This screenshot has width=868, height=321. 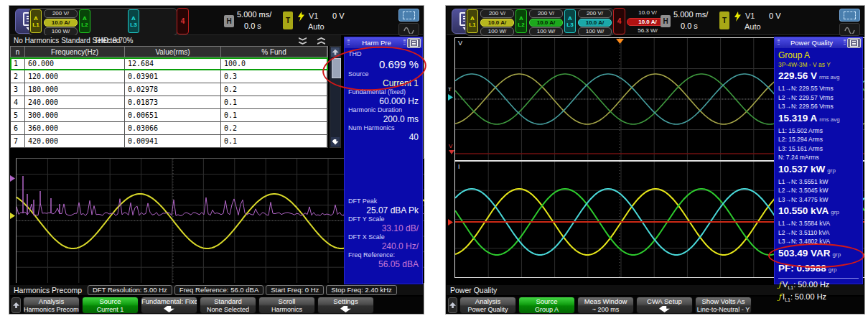 I want to click on harmonics-table-row: 6360.0000.030660.2, so click(x=169, y=129).